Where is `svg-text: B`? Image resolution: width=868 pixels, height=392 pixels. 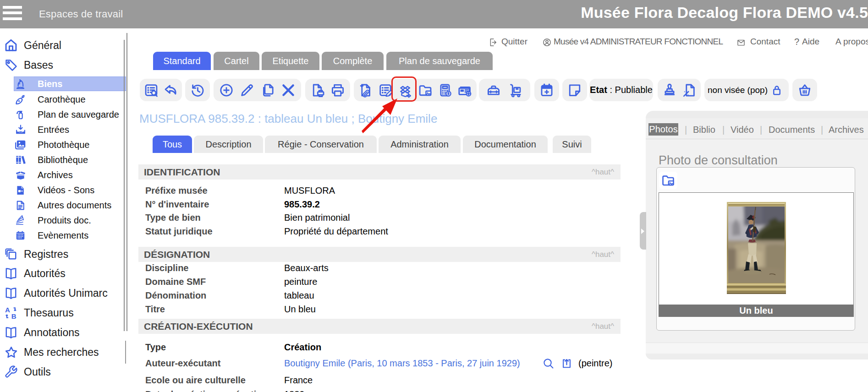
svg-text: B is located at coordinates (14, 316).